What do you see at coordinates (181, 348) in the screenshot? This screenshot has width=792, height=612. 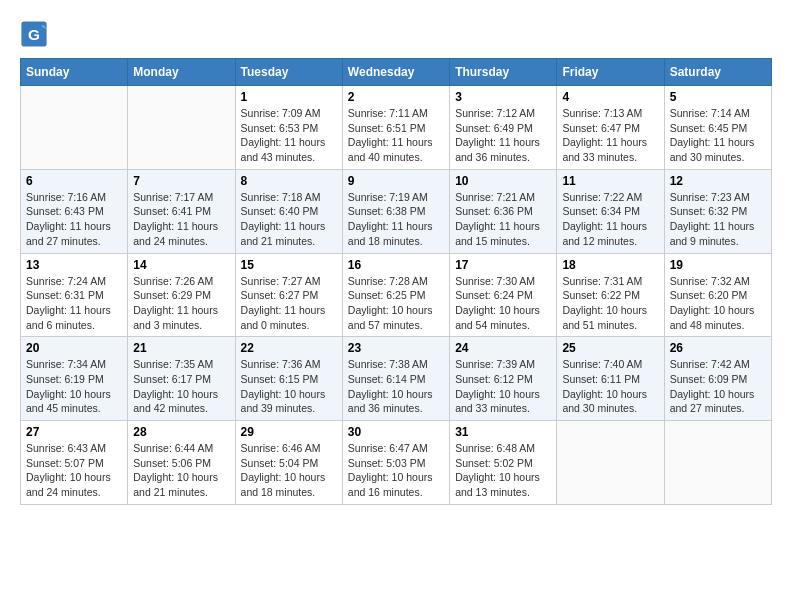 I see `day-number: 21` at bounding box center [181, 348].